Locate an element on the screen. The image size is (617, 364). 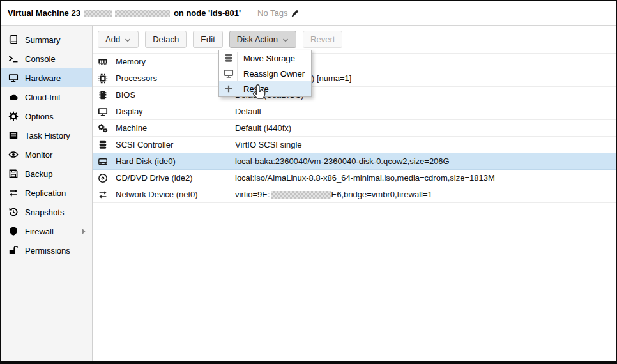
pencil-icon is located at coordinates (295, 13).